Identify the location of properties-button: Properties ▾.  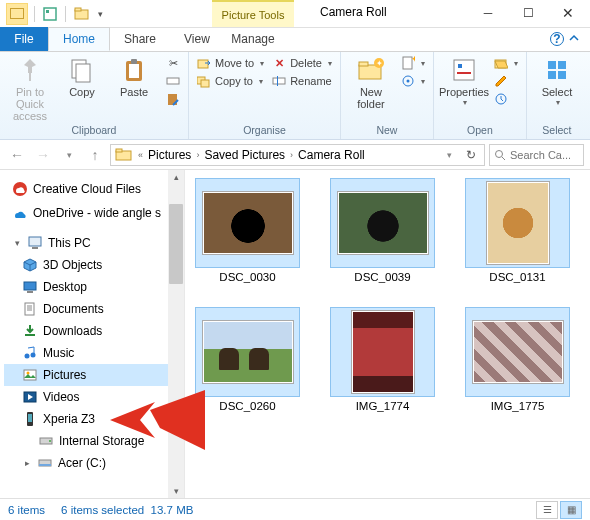
(464, 81).